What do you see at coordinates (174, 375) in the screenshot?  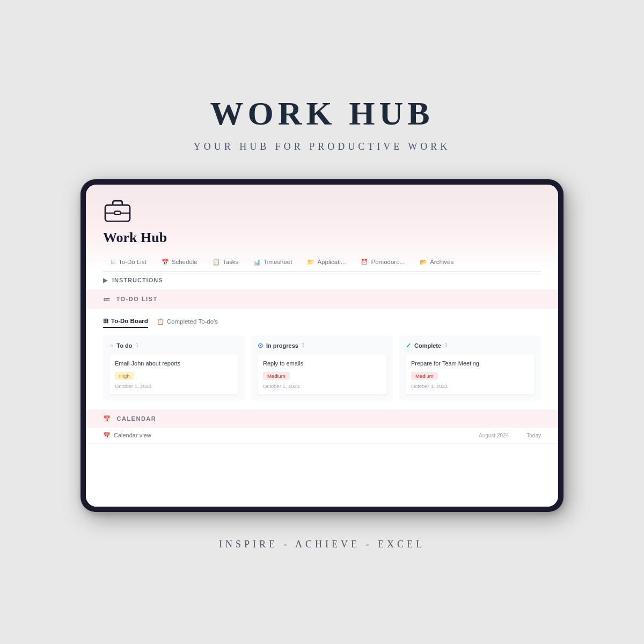 I see `kanban-card-email: Email John about reports High October 1,…` at bounding box center [174, 375].